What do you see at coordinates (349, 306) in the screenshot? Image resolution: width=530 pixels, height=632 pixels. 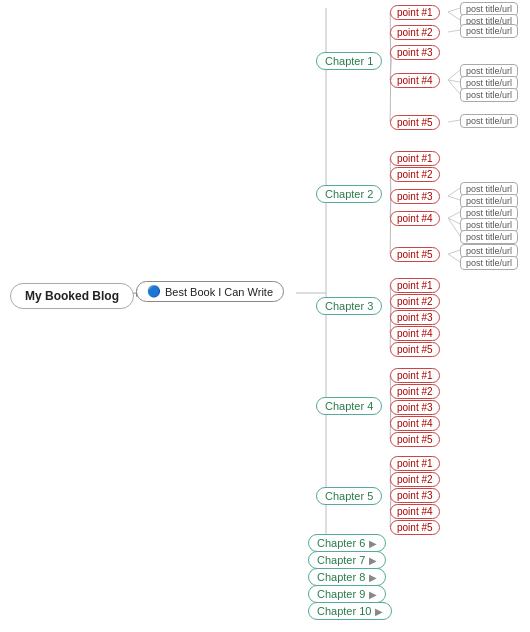 I see `chapter-node-3: Chapter 3` at bounding box center [349, 306].